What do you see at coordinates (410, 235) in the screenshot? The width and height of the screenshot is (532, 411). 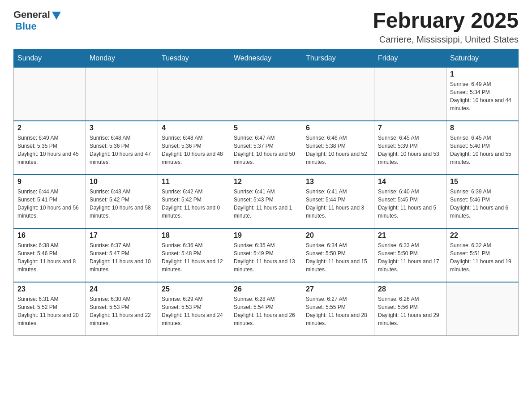 I see `day-number: 21` at bounding box center [410, 235].